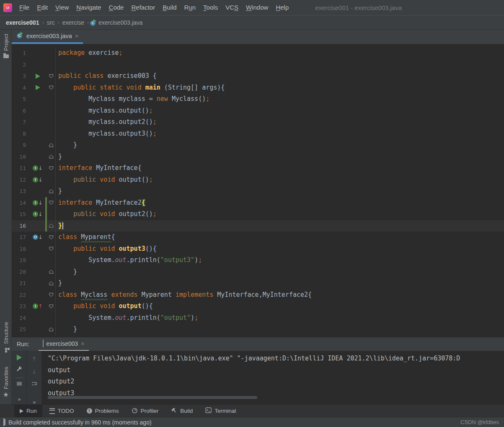 Image resolution: width=504 pixels, height=427 pixels. I want to click on menu-item-tools: Tools, so click(210, 8).